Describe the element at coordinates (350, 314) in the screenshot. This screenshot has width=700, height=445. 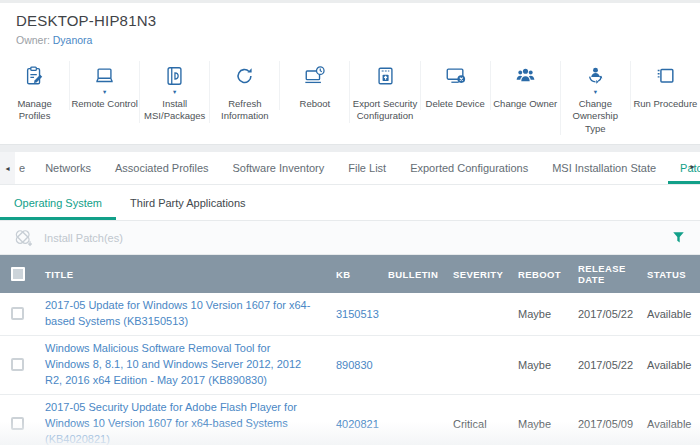
I see `table-row: 2017-05 Update for Windows 10 Version 16…` at that location.